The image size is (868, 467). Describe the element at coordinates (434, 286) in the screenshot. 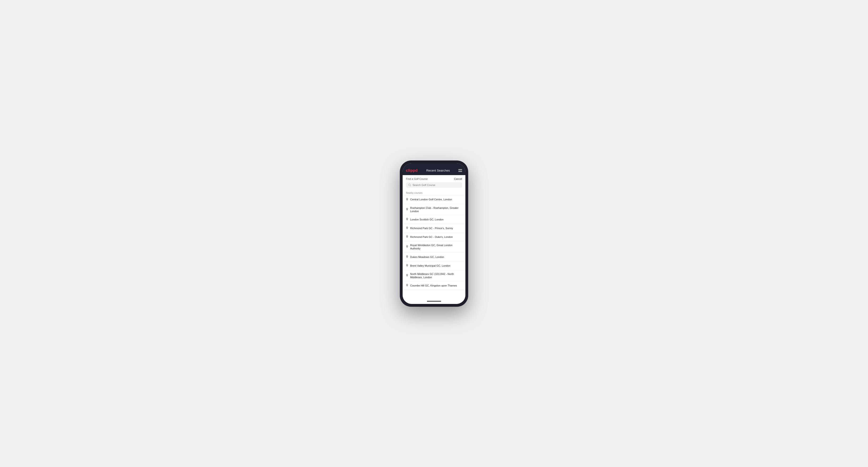

I see `course-name: Coombe Hill GC, Kingston upon Thames` at that location.